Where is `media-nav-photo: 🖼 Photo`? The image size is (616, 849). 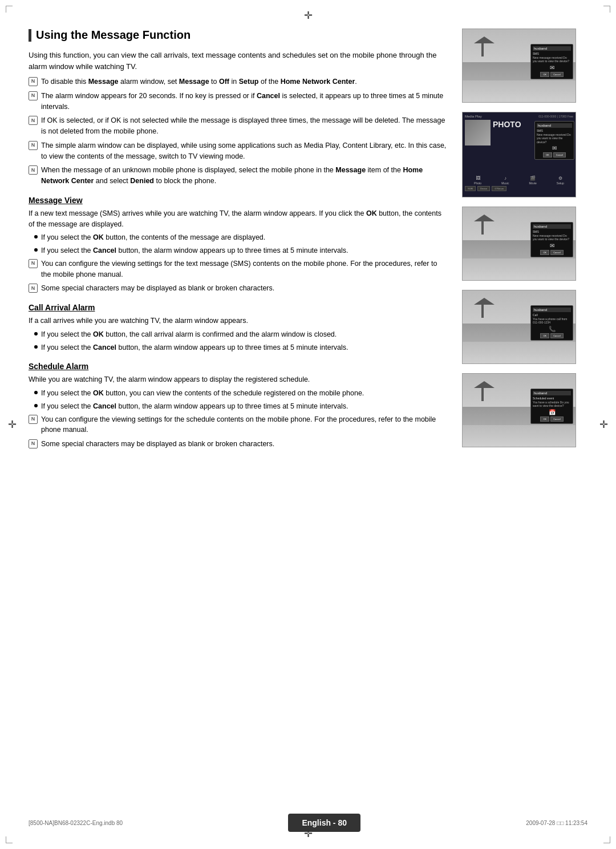
media-nav-photo: 🖼 Photo is located at coordinates (478, 180).